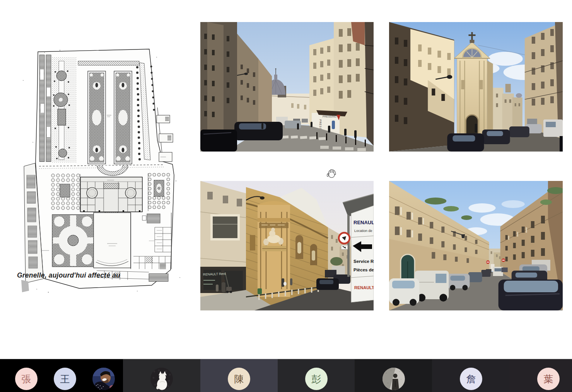 The image size is (572, 392). I want to click on avatar-initial-text: 王, so click(65, 379).